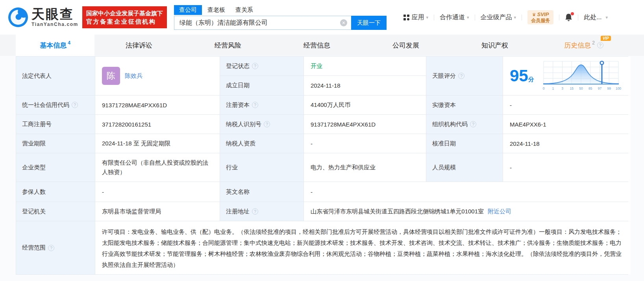 This screenshot has width=644, height=281. I want to click on search-tabs: 查公司 查老板 查关系, so click(280, 10).